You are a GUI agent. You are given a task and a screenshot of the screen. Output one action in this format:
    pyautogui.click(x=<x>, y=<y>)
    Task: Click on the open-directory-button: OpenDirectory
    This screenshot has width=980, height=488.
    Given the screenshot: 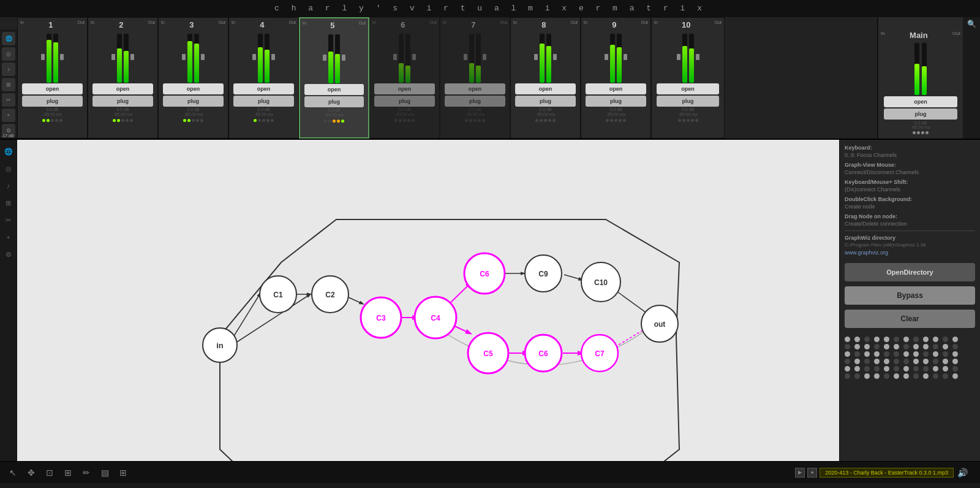 What is the action you would take?
    pyautogui.click(x=910, y=272)
    